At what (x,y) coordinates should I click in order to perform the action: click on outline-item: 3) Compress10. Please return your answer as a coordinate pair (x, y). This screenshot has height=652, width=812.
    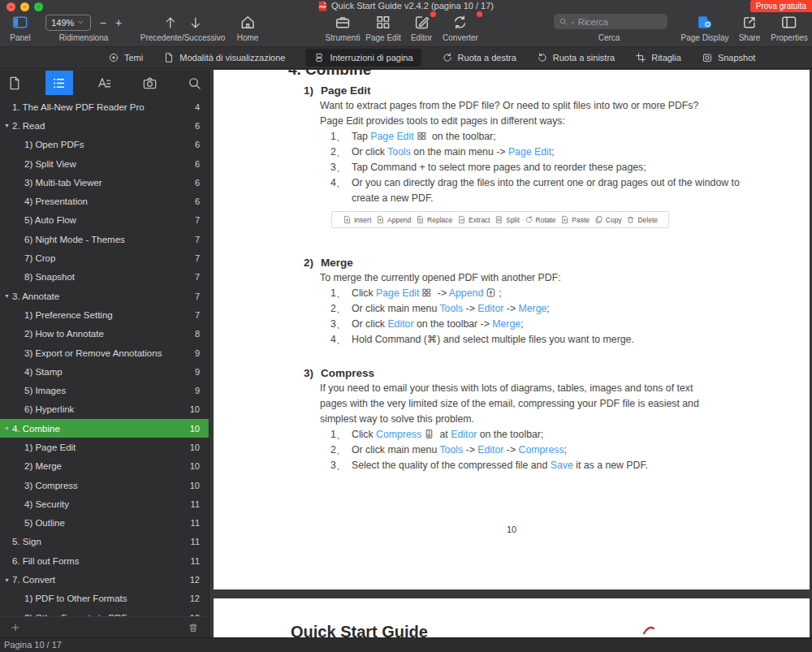
    Looking at the image, I should click on (104, 486).